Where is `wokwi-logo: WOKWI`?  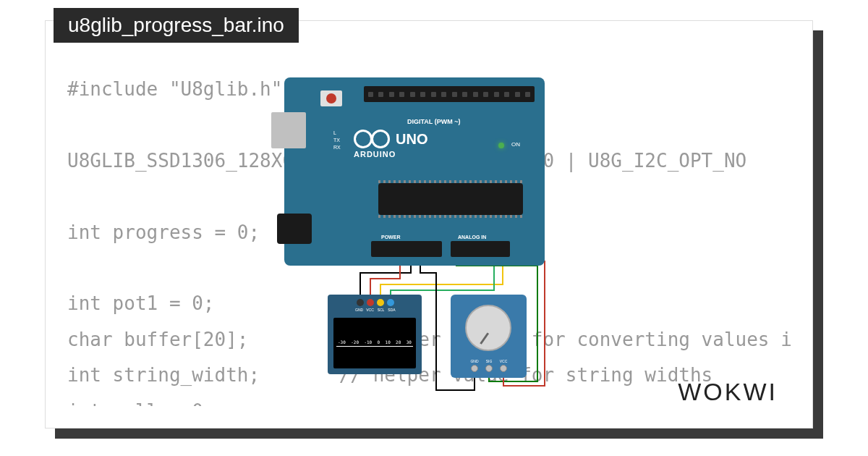 wokwi-logo: WOKWI is located at coordinates (728, 392).